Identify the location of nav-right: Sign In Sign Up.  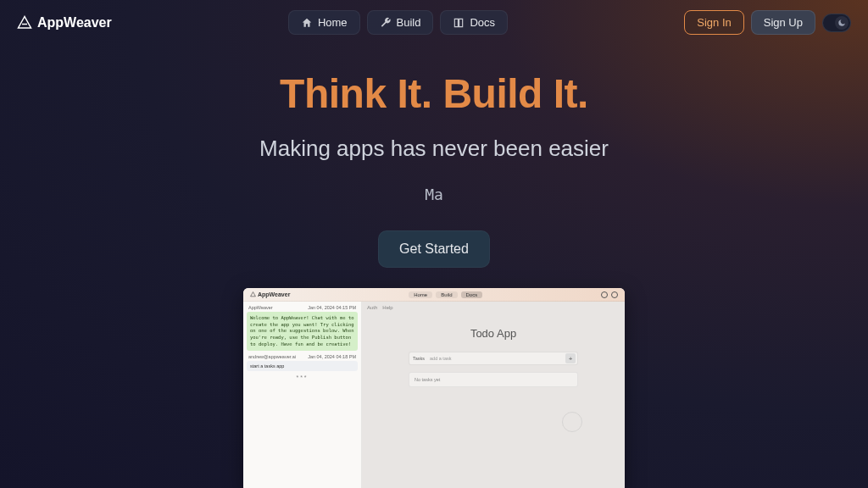
(768, 22).